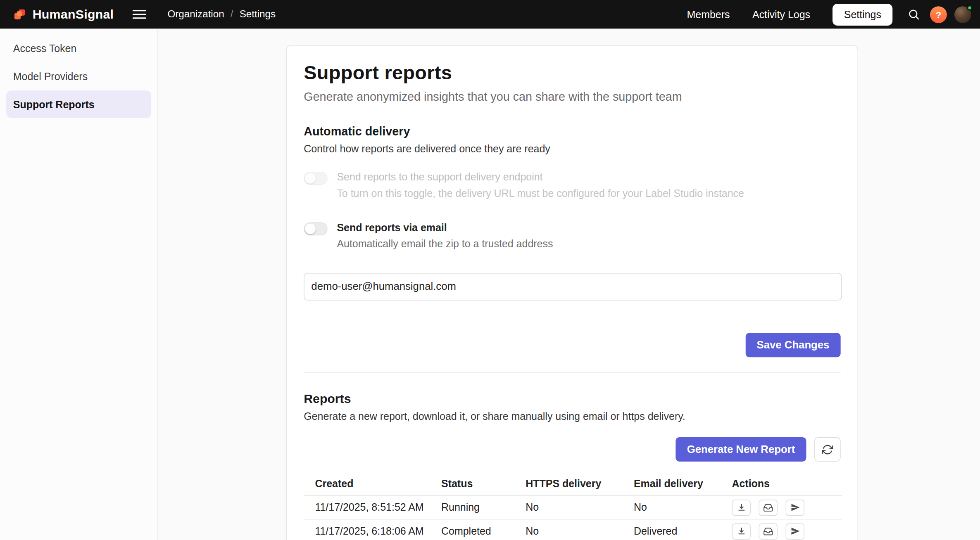 The width and height of the screenshot is (980, 540). I want to click on https-toggle-texts: Send reports to the support delivery end…, so click(540, 185).